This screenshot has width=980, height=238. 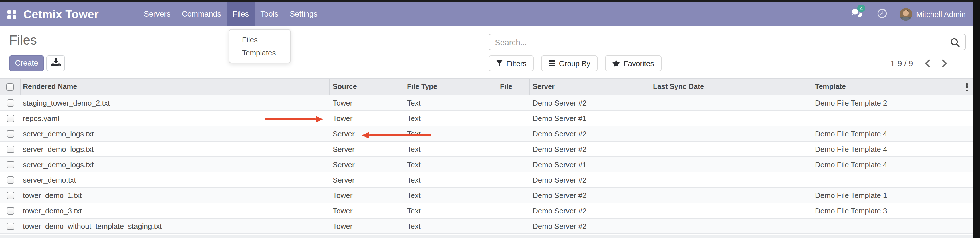 I want to click on apps-grid-icon, so click(x=12, y=14).